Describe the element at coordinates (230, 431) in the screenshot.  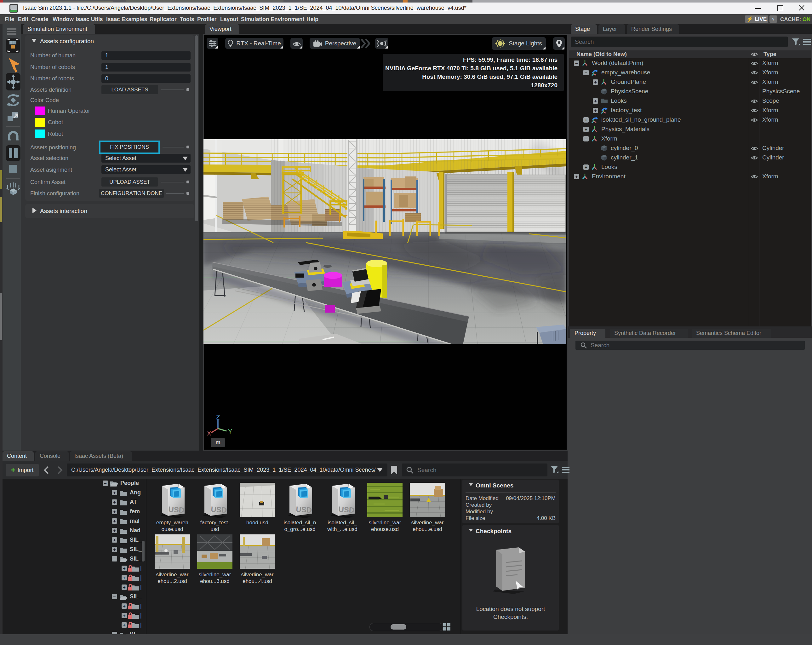
I see `svg-text: Y` at that location.